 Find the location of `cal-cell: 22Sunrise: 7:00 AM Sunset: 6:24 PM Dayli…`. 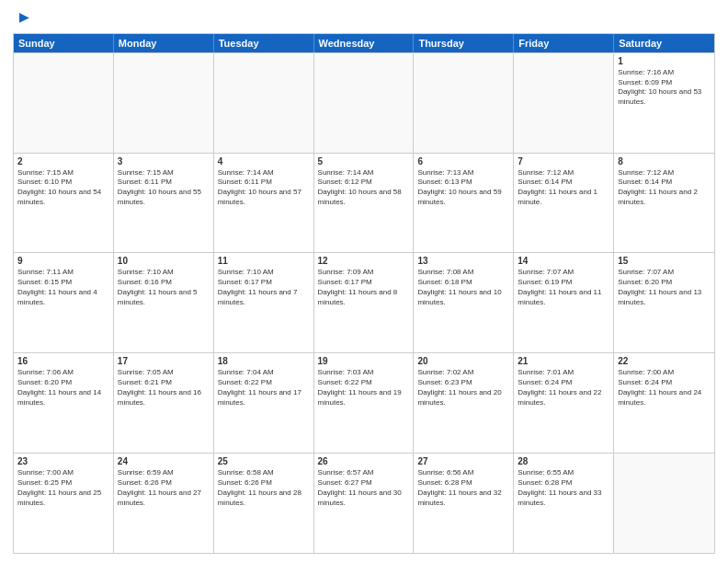

cal-cell: 22Sunrise: 7:00 AM Sunset: 6:24 PM Dayli… is located at coordinates (664, 403).